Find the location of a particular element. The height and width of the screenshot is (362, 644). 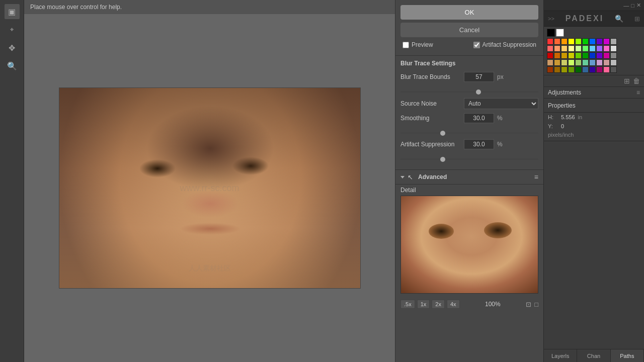

zoom-tool-btn: 🔍 is located at coordinates (12, 66).